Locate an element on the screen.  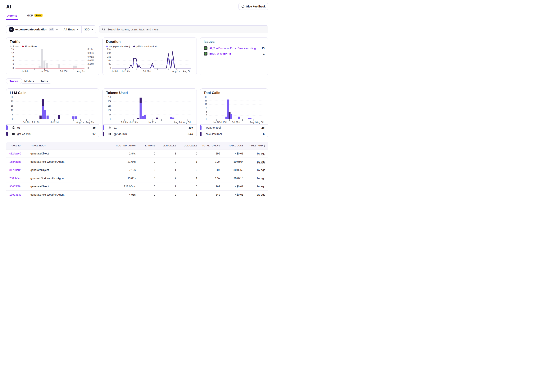
section-tab-group: Models Tools is located at coordinates (36, 81).